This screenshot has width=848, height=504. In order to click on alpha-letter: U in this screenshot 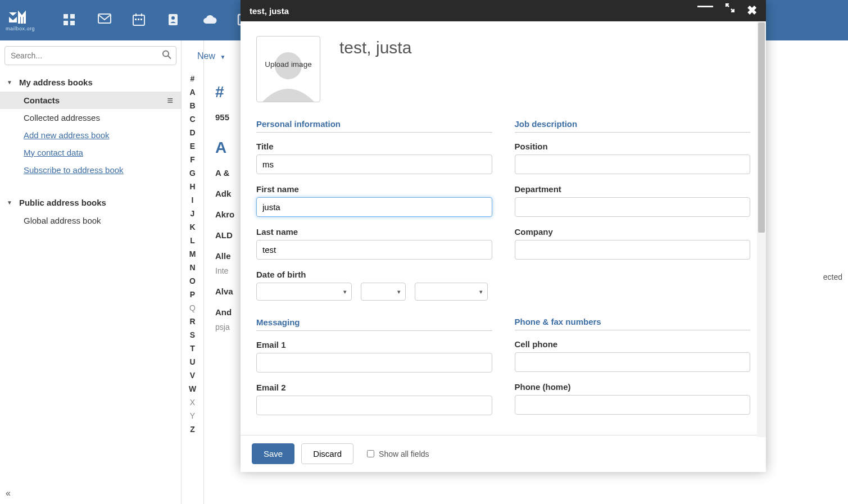, I will do `click(192, 362)`.